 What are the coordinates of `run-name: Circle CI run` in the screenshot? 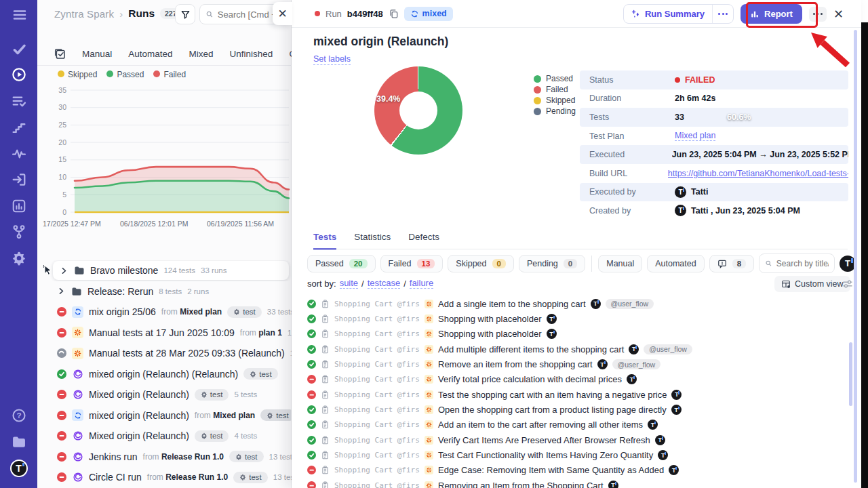 It's located at (115, 477).